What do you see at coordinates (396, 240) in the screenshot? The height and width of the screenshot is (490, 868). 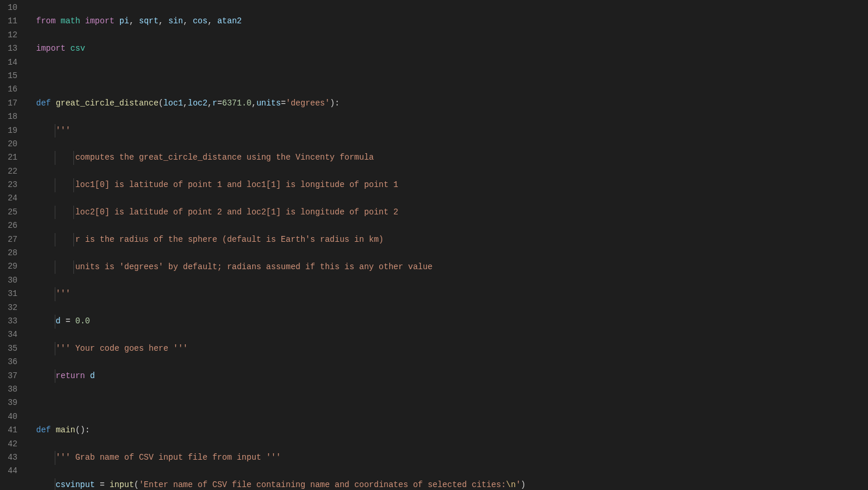 I see `code-line: r is the radius of the sphere (default i…` at bounding box center [396, 240].